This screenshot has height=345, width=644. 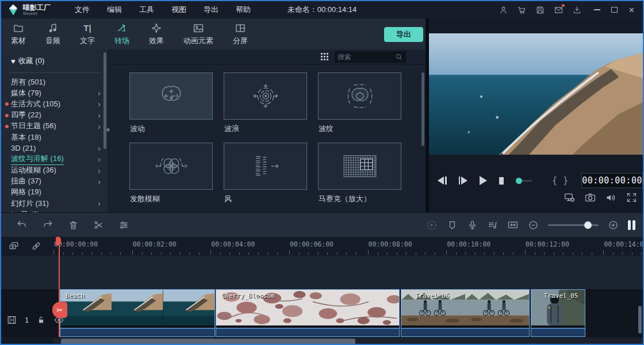 What do you see at coordinates (558, 313) in the screenshot?
I see `timeline-clip-travel-05: Travel_05` at bounding box center [558, 313].